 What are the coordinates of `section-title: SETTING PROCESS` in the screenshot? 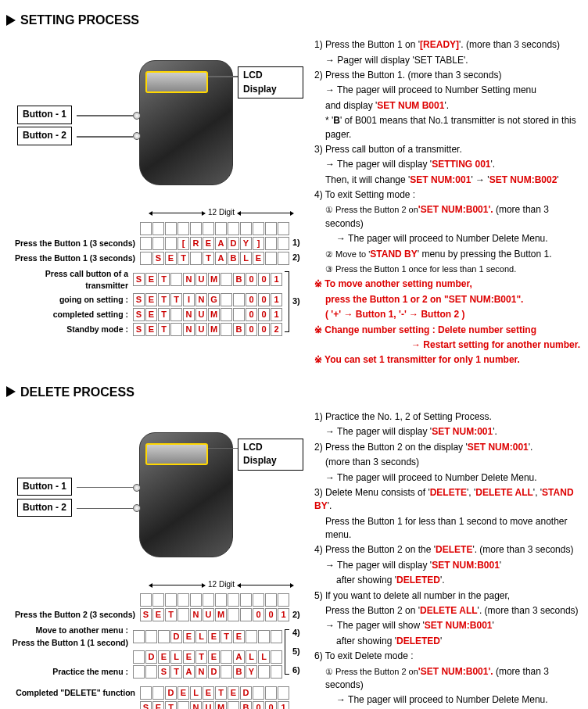 It's located at (80, 20).